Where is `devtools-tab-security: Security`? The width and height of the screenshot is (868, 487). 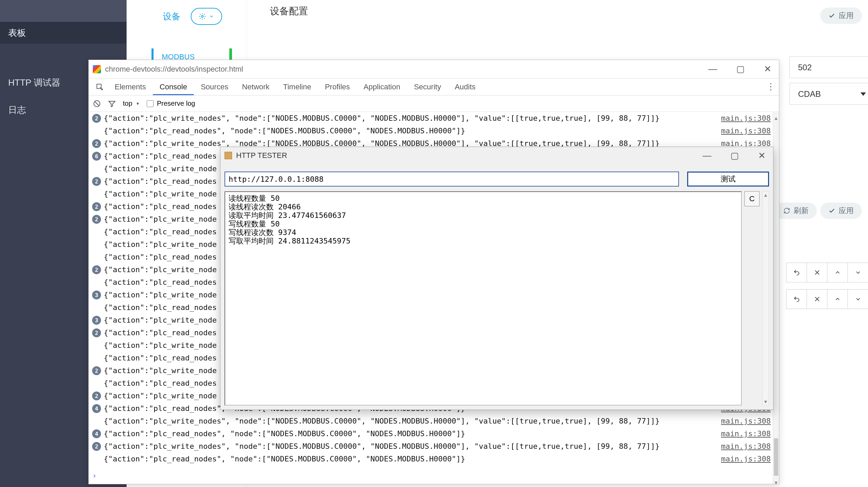
devtools-tab-security: Security is located at coordinates (427, 87).